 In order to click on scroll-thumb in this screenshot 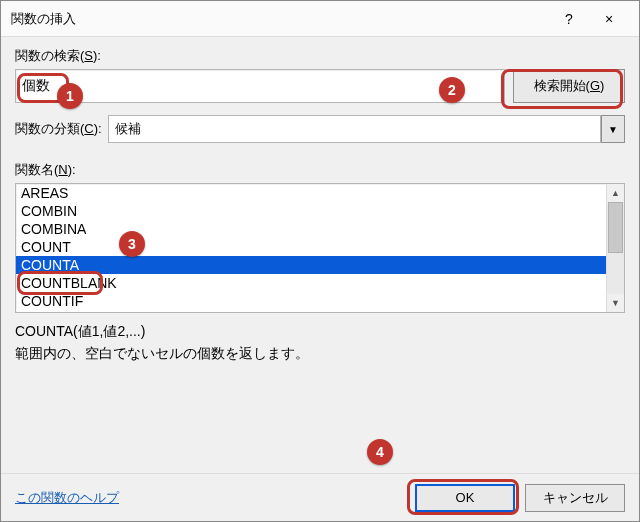, I will do `click(616, 228)`.